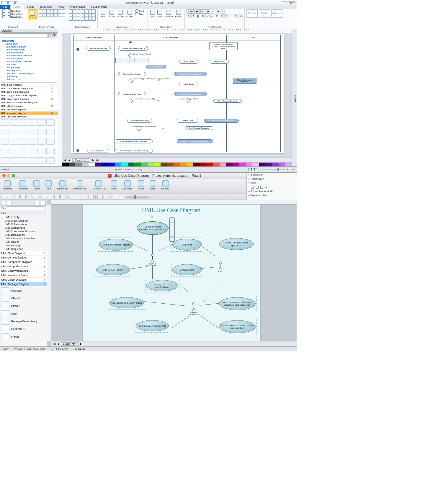  Describe the element at coordinates (262, 187) in the screenshot. I see `line-style-icon` at that location.